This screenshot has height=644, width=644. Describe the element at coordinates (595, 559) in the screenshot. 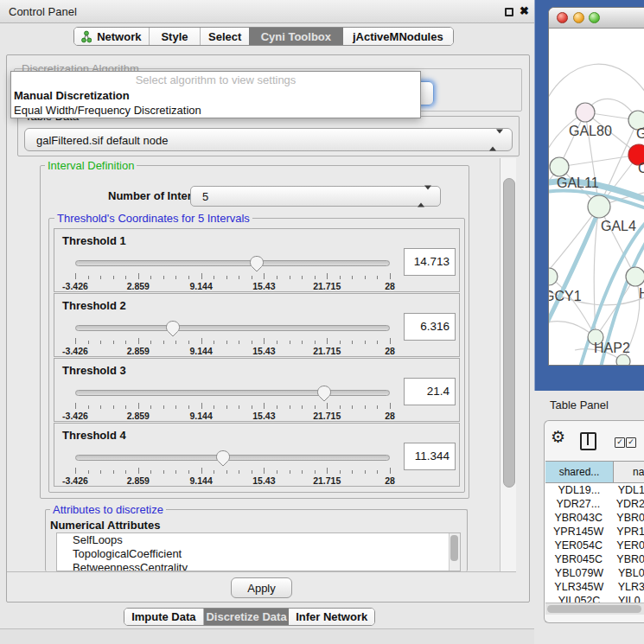

I see `table-row: YBR045CYBR0` at that location.